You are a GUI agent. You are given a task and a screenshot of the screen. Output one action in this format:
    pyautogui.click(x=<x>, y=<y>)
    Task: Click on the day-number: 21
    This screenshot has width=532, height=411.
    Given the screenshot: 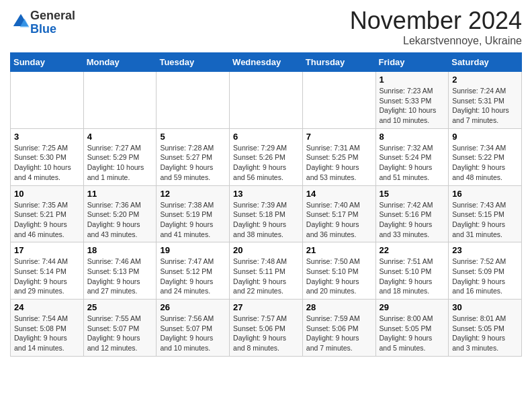 What is the action you would take?
    pyautogui.click(x=339, y=250)
    